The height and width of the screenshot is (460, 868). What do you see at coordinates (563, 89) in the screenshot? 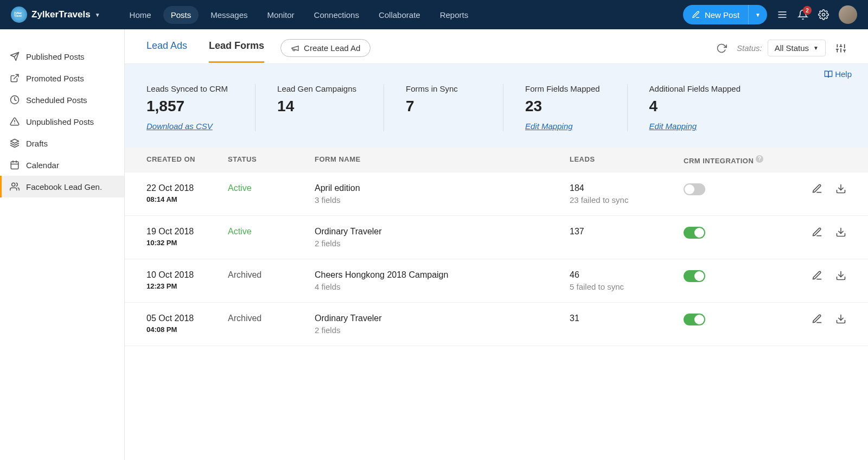
I see `stat-label: Form Fields Mapped` at bounding box center [563, 89].